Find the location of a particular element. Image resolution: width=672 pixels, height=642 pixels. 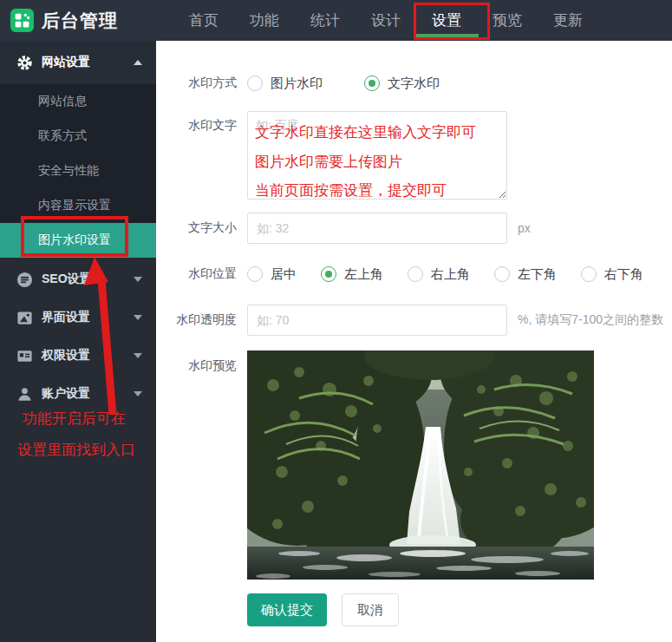

sidebar-group-account: 账户设置 is located at coordinates (78, 394).